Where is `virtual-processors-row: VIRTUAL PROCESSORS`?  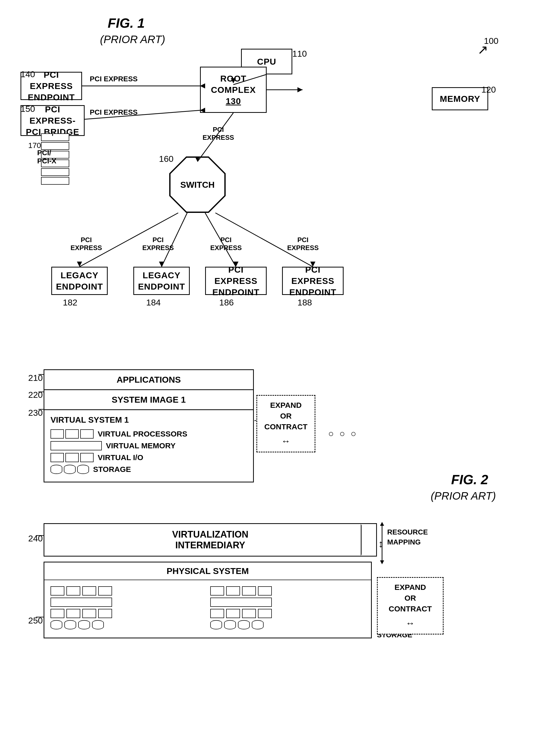 virtual-processors-row: VIRTUAL PROCESSORS is located at coordinates (148, 434).